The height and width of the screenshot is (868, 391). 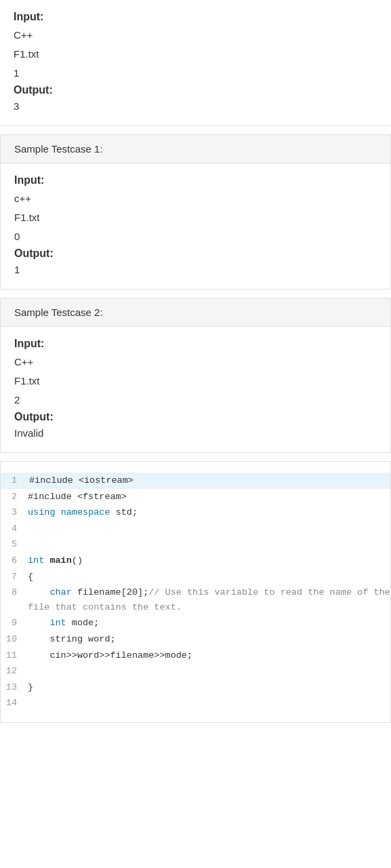 What do you see at coordinates (195, 106) in the screenshot?
I see `top-output-value: 3` at bounding box center [195, 106].